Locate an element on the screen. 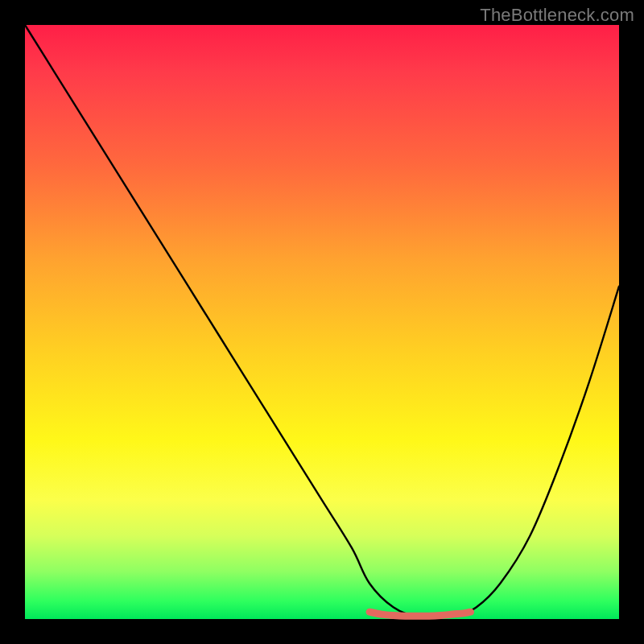 The image size is (644, 644). watermark-text: TheBottleneck.com is located at coordinates (557, 15).